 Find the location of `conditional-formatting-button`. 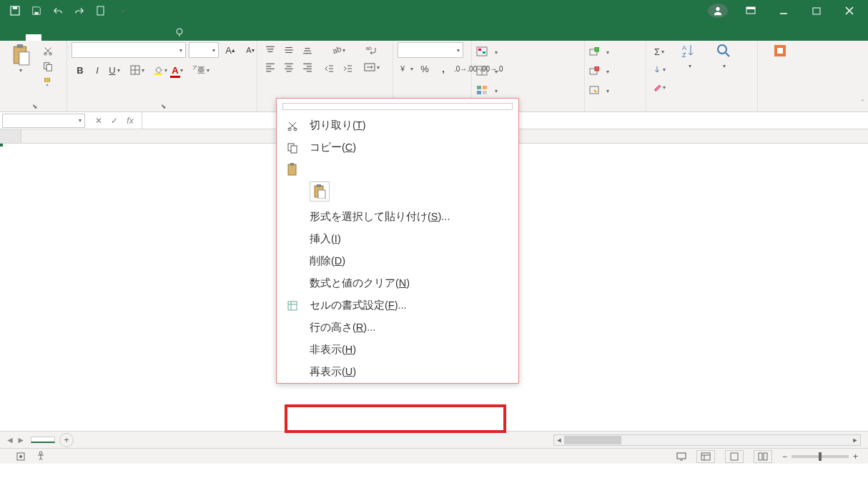

conditional-formatting-button is located at coordinates (487, 51).